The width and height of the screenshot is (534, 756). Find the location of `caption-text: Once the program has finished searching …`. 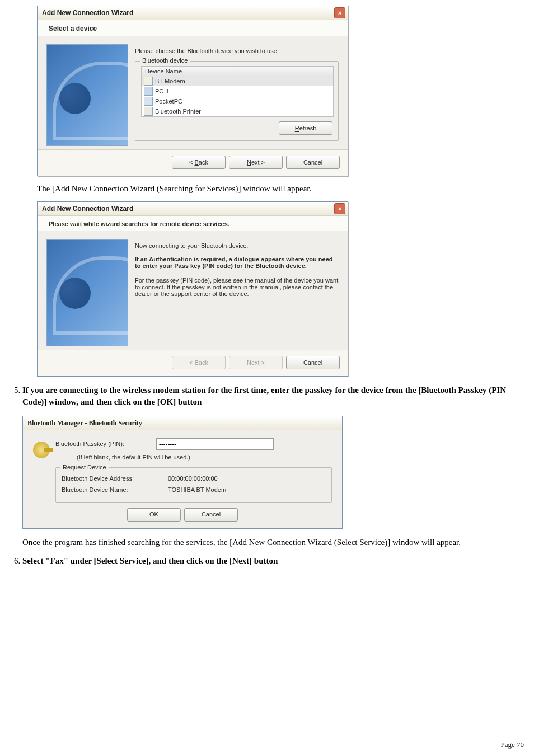

caption-text: Once the program has finished searching … is located at coordinates (274, 543).